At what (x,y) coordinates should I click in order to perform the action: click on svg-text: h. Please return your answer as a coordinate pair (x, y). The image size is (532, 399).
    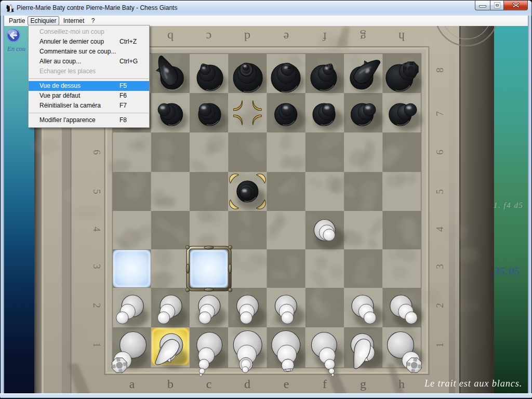
    Looking at the image, I should click on (402, 37).